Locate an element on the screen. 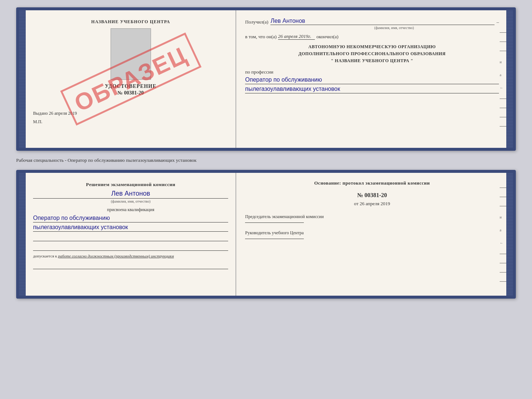 This screenshot has height=399, width=532. org-line2: ДОПОЛНИТЕЛЬНОГО ПРОФЕССИОНАЛЬНОГО ОБРАЗО… is located at coordinates (372, 54).